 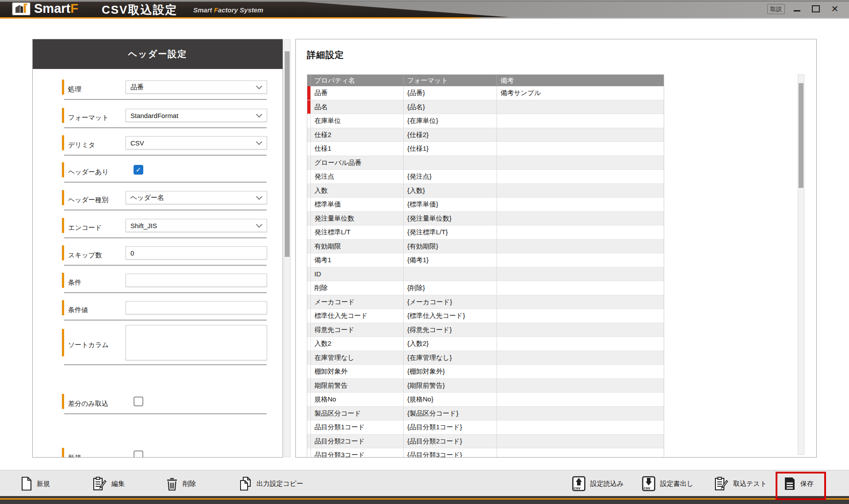 What do you see at coordinates (486, 414) in the screenshot?
I see `table-row: 製品区分コード{製品区分コード}` at bounding box center [486, 414].